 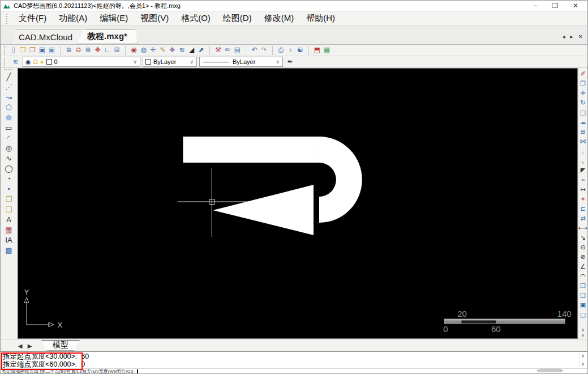 What do you see at coordinates (8, 169) in the screenshot?
I see `ellipse-tool-icon: ◯` at bounding box center [8, 169].